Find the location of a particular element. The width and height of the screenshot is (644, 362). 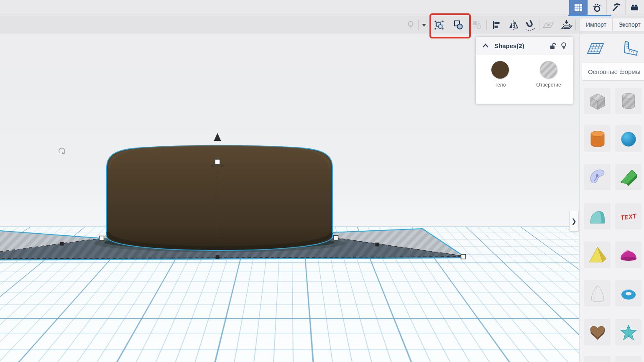

workplane-button is located at coordinates (548, 25).